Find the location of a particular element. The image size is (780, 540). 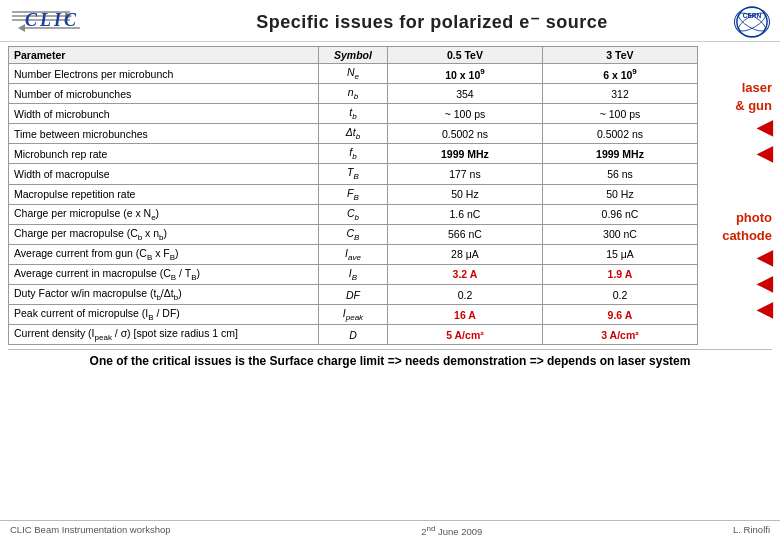

page-header: CLIC Specific issues for polarized e⁻ so… is located at coordinates (390, 21).